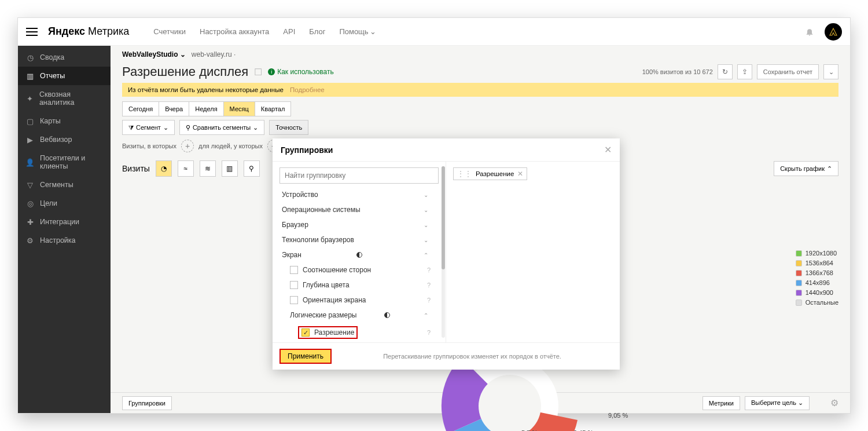 This screenshot has height=431, width=868. Describe the element at coordinates (810, 32) in the screenshot. I see `bell-icon` at that location.